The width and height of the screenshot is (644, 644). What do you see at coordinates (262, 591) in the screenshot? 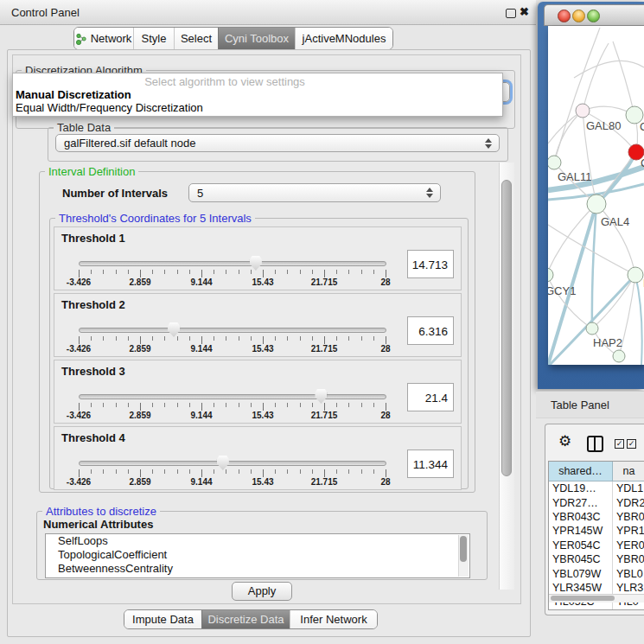
I see `apply-button: Apply` at bounding box center [262, 591].